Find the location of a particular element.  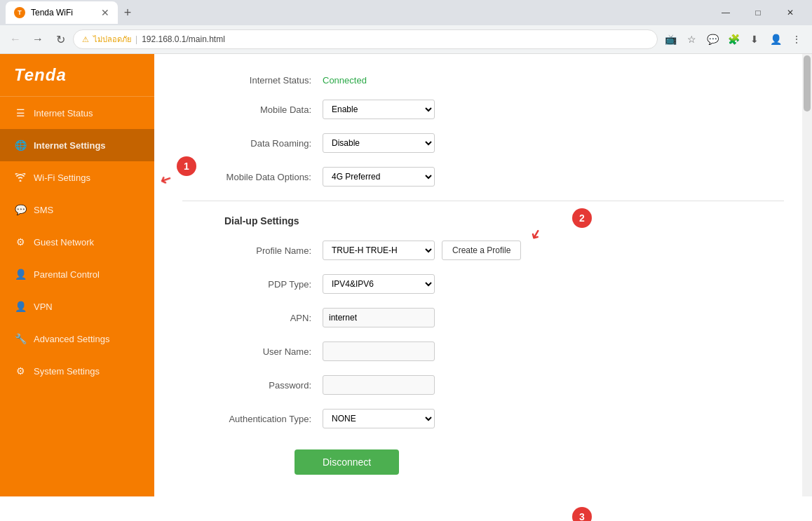

sidebar-item-wifi-settings: Wi-Fi Settings is located at coordinates (77, 177).